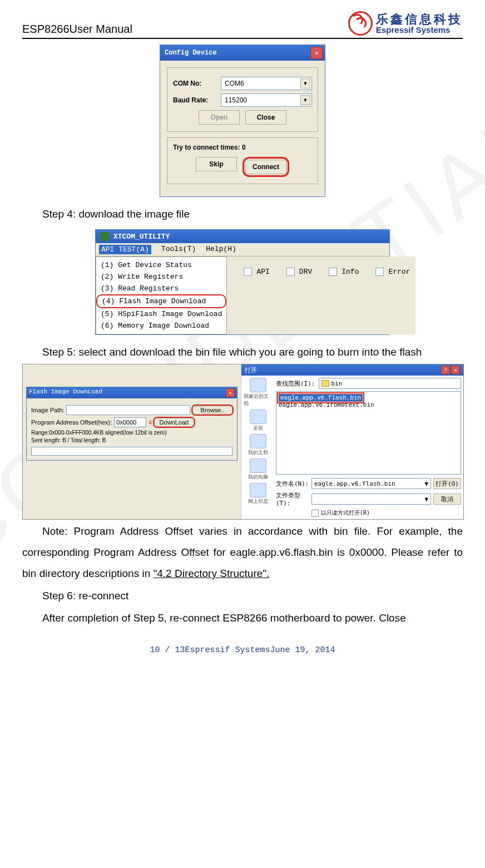 The height and width of the screenshot is (868, 485). I want to click on menu-item: (3) Read Registers, so click(161, 288).